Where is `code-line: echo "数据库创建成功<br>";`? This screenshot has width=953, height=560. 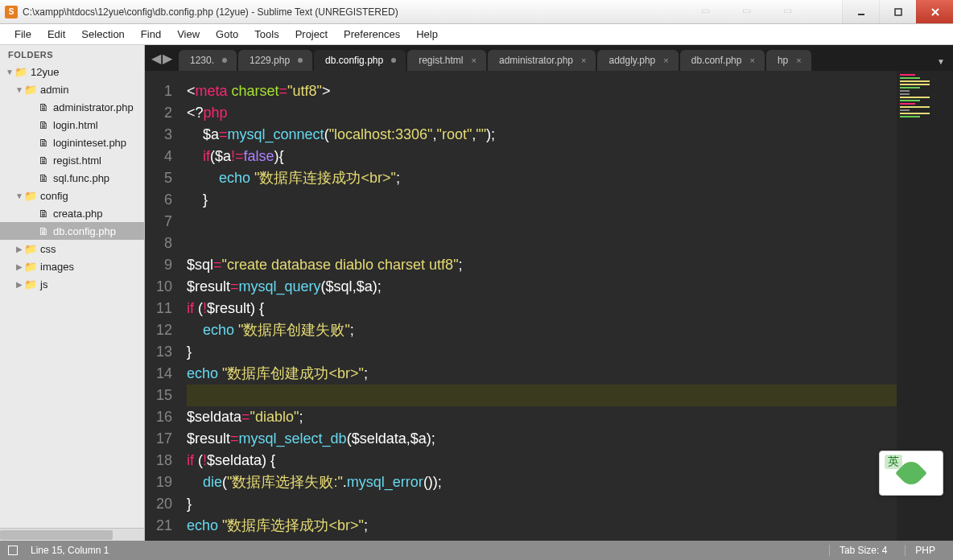
code-line: echo "数据库创建成功<br>"; is located at coordinates (570, 373).